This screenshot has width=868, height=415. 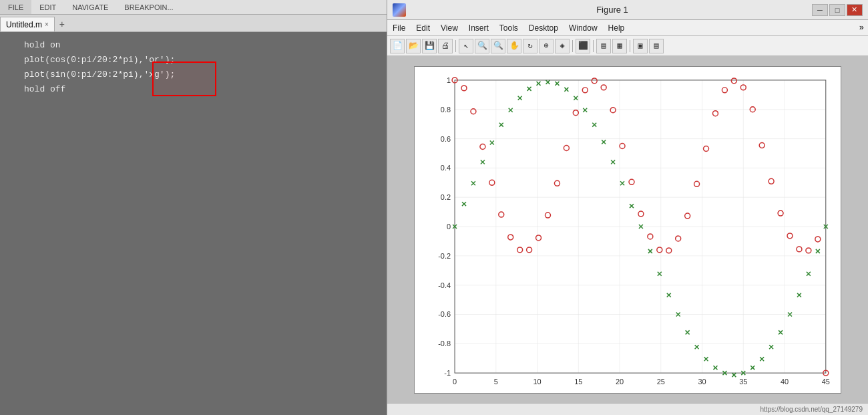 I want to click on code-line-4: hold off, so click(x=194, y=89).